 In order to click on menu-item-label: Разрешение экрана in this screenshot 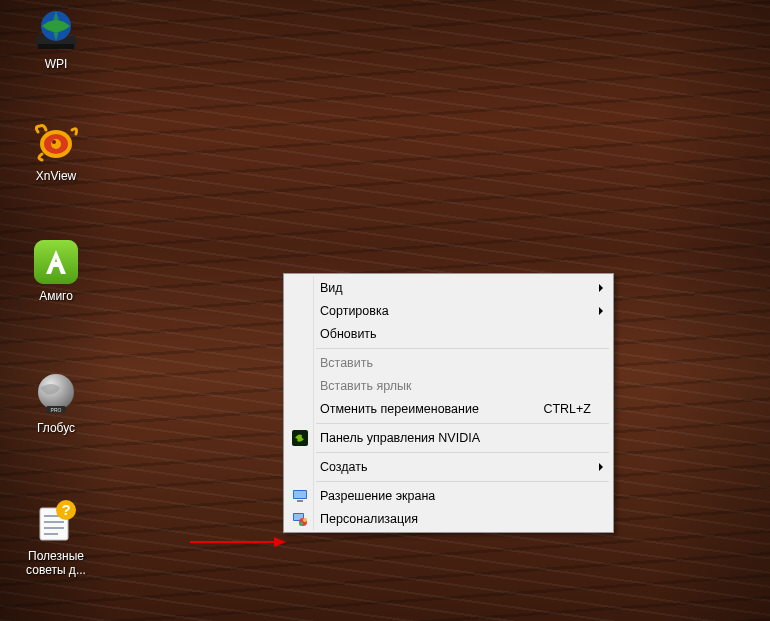, I will do `click(378, 496)`.